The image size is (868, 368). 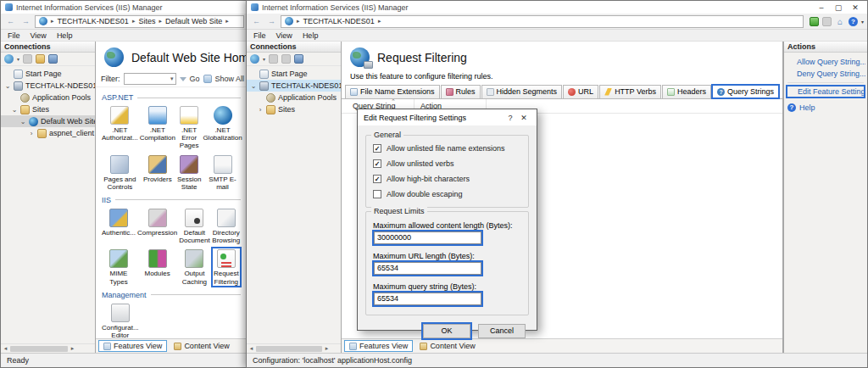 I want to click on feature-smtp-email: SMTP E-mail, so click(x=222, y=173).